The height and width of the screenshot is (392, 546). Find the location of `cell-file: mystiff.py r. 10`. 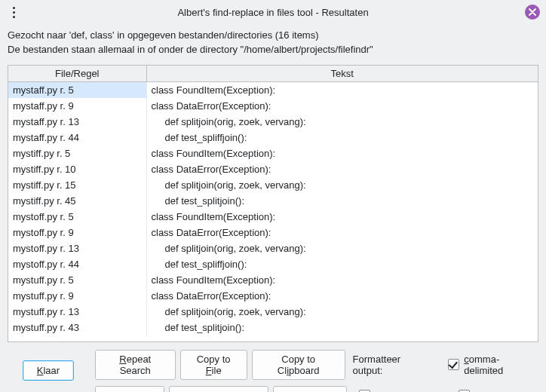

cell-file: mystiff.py r. 10 is located at coordinates (77, 169).